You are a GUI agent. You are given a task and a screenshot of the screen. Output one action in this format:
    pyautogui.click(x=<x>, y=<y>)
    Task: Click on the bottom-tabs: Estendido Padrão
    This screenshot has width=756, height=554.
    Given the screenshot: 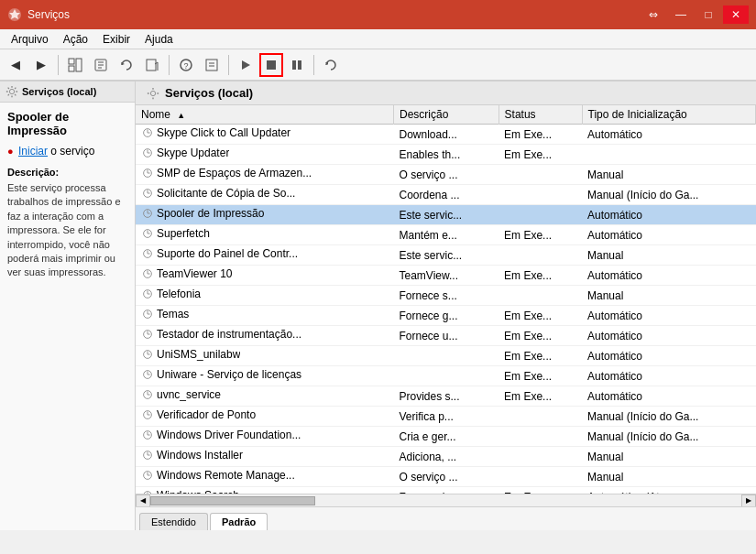 What is the action you would take?
    pyautogui.click(x=445, y=518)
    